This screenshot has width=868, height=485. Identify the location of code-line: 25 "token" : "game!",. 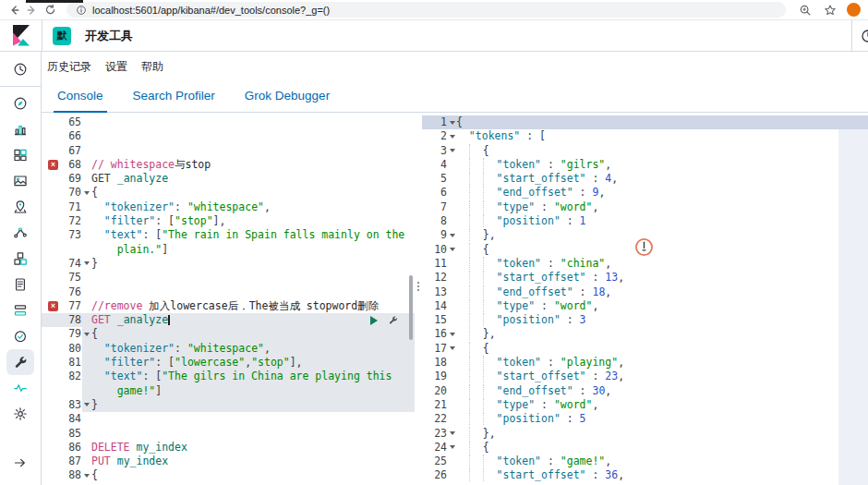
(645, 462).